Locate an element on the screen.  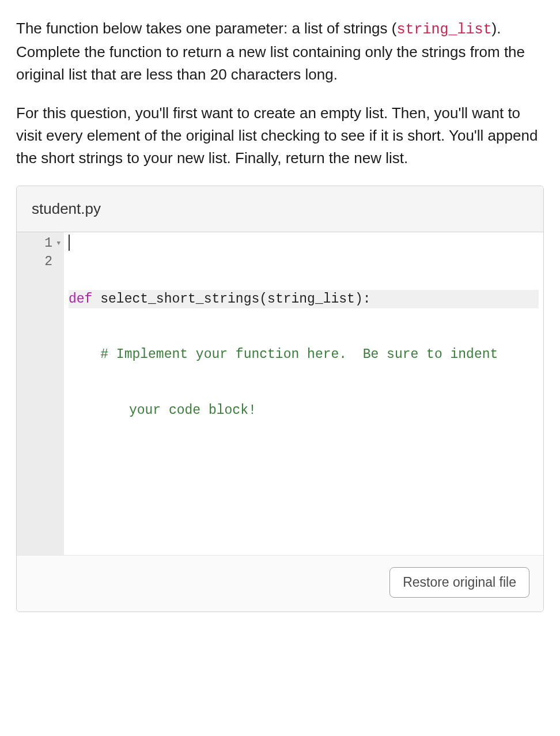
line-number-gutter: 1 ▼ 2 is located at coordinates (40, 394).